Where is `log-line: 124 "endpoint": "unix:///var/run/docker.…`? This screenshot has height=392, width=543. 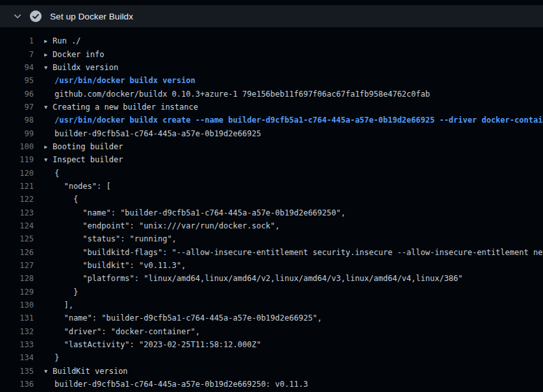
log-line: 124 "endpoint": "unix:///var/run/docker.… is located at coordinates (272, 226).